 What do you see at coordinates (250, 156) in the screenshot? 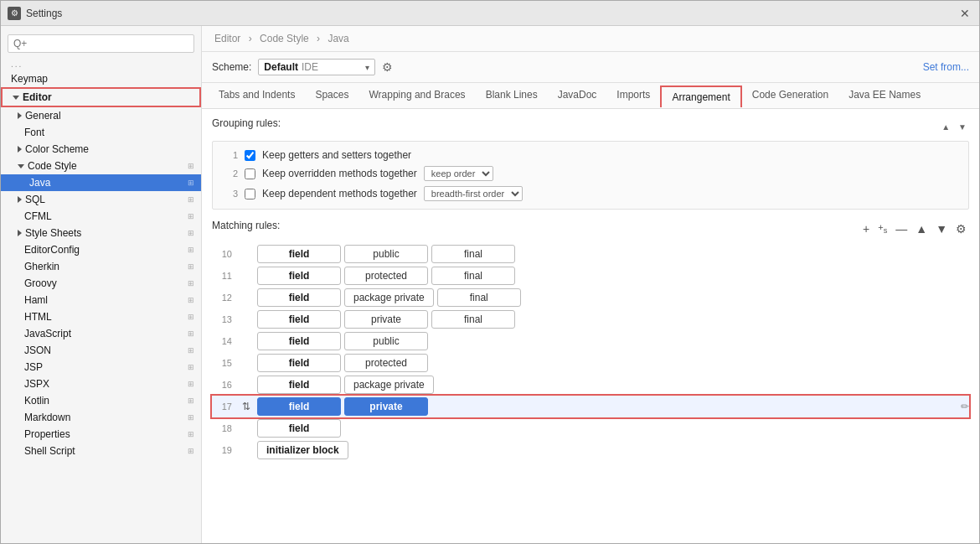
I see `rule-1-checkbox` at bounding box center [250, 156].